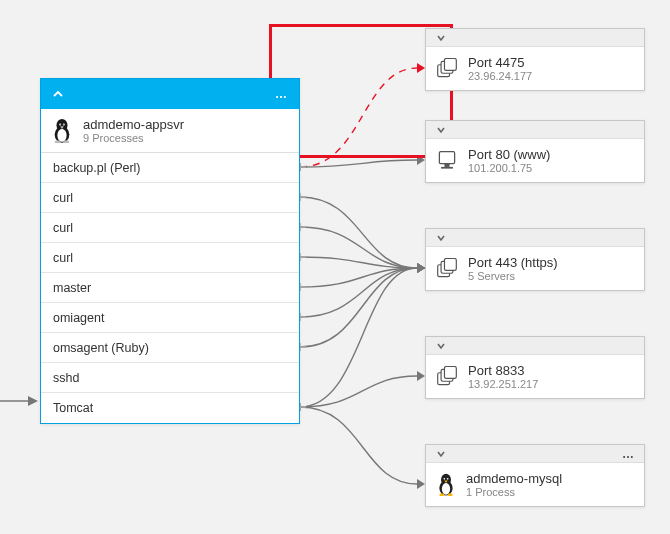  What do you see at coordinates (535, 152) in the screenshot?
I see `target-panel: Port 80 (www) 101.200.1.75` at bounding box center [535, 152].